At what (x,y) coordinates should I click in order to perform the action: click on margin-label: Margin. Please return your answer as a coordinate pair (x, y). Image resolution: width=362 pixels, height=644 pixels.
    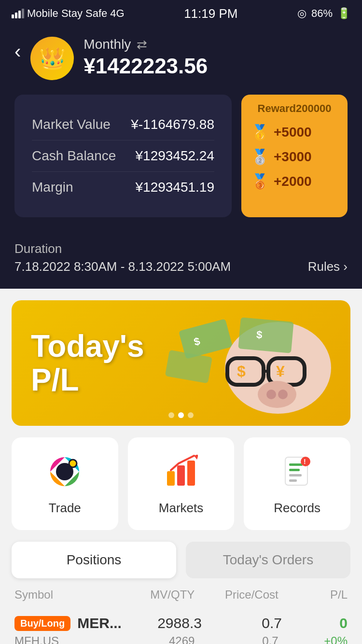
    Looking at the image, I should click on (53, 187).